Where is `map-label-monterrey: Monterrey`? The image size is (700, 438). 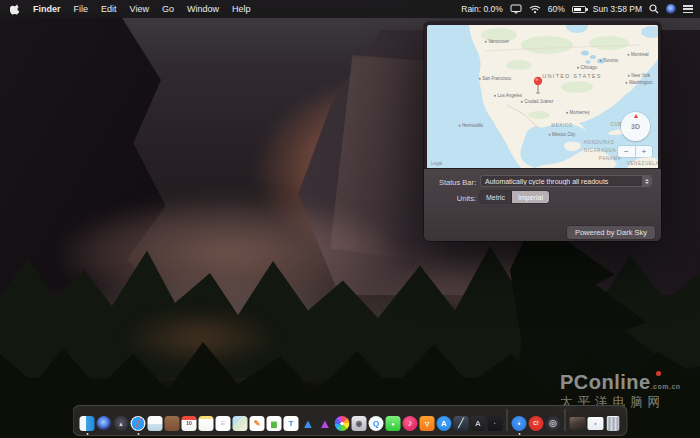
map-label-monterrey: Monterrey is located at coordinates (578, 114).